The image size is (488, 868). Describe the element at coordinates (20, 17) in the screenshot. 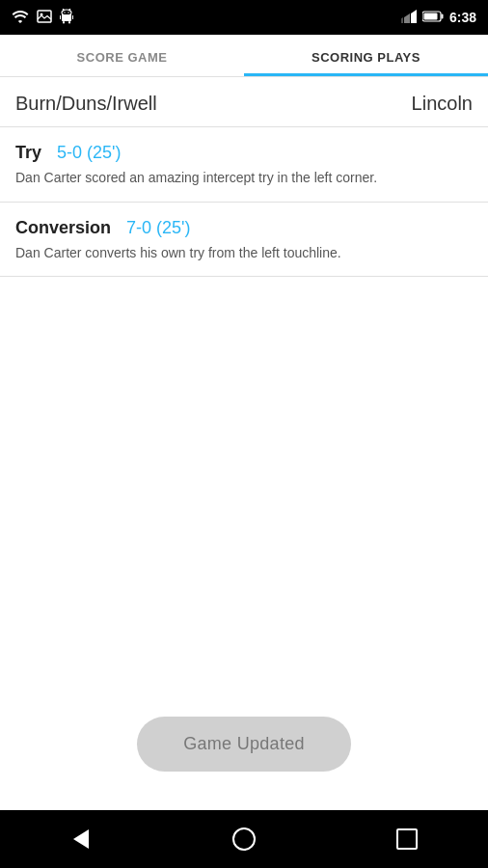

I see `wifi-icon` at that location.